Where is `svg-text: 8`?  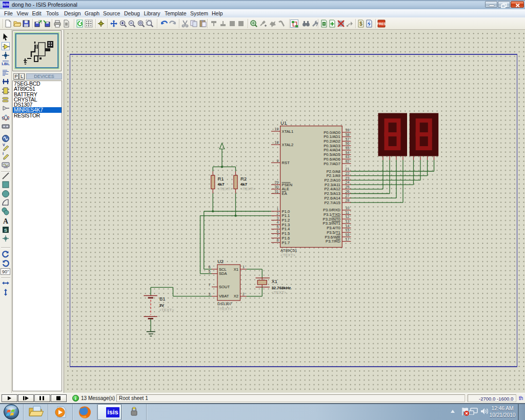
svg-text: 8 is located at coordinates (278, 240).